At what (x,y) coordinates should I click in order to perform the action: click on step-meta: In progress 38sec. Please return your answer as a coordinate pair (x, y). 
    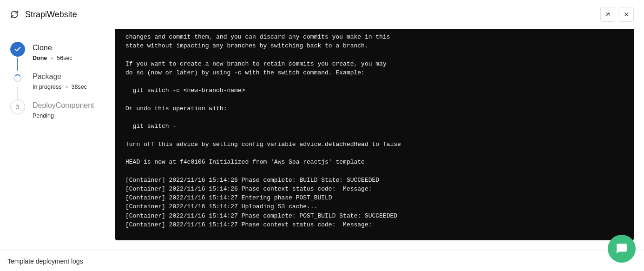
    Looking at the image, I should click on (59, 87).